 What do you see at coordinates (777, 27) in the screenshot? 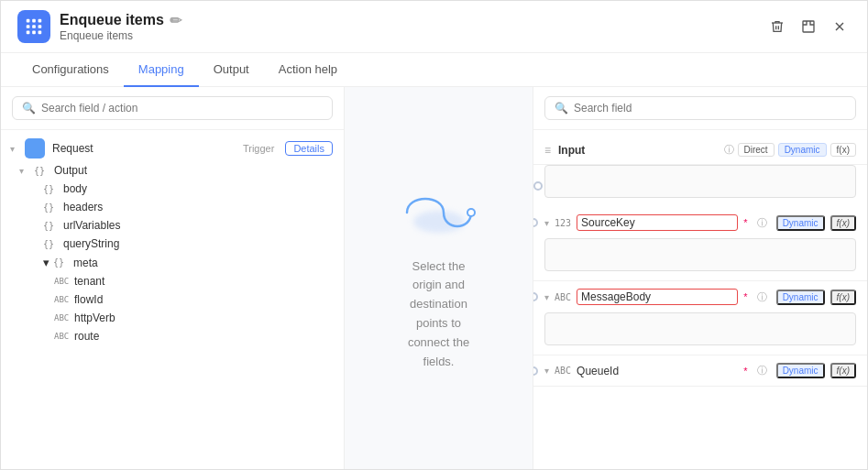
I see `delete-icon` at bounding box center [777, 27].